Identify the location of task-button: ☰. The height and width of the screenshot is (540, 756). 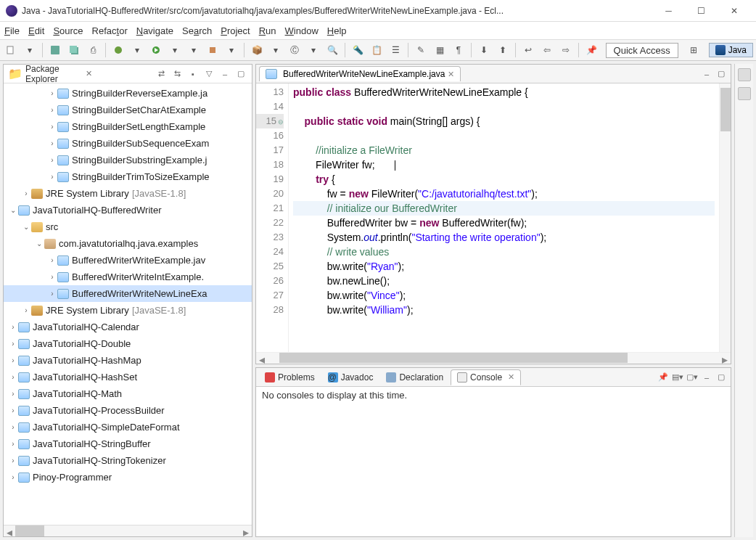
(395, 50).